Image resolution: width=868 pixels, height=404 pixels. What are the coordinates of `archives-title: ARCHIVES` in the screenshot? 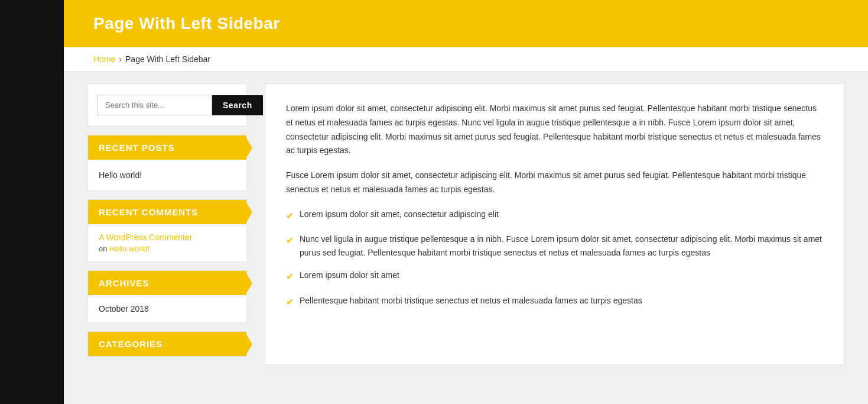 It's located at (167, 283).